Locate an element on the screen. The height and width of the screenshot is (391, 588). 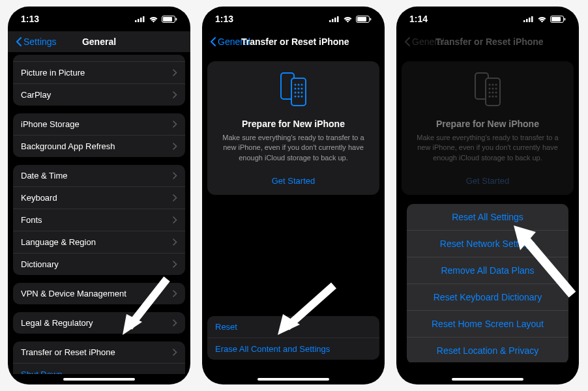
list-row: Dictionary is located at coordinates (99, 264).